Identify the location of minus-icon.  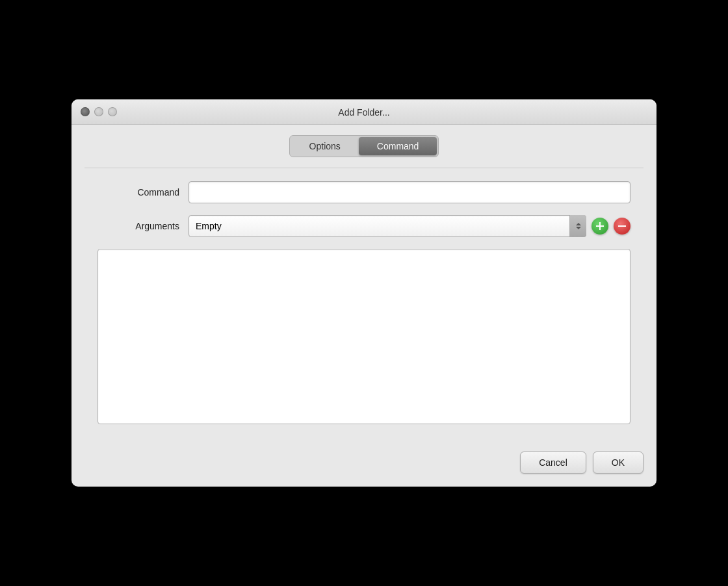
(622, 226).